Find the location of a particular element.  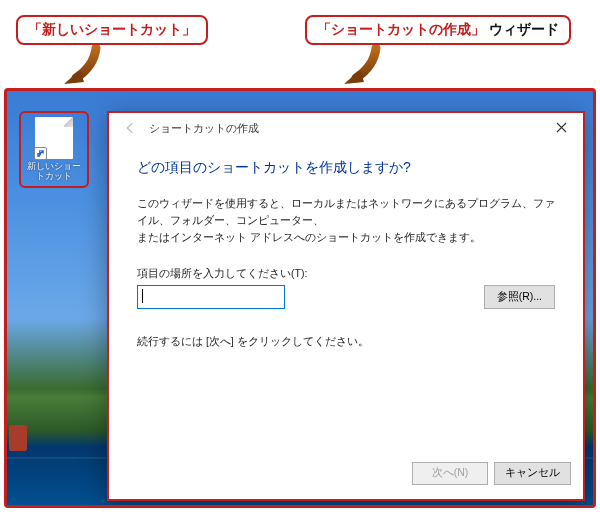

callout-right-red: 「ショートカットの作成」 is located at coordinates (401, 29).